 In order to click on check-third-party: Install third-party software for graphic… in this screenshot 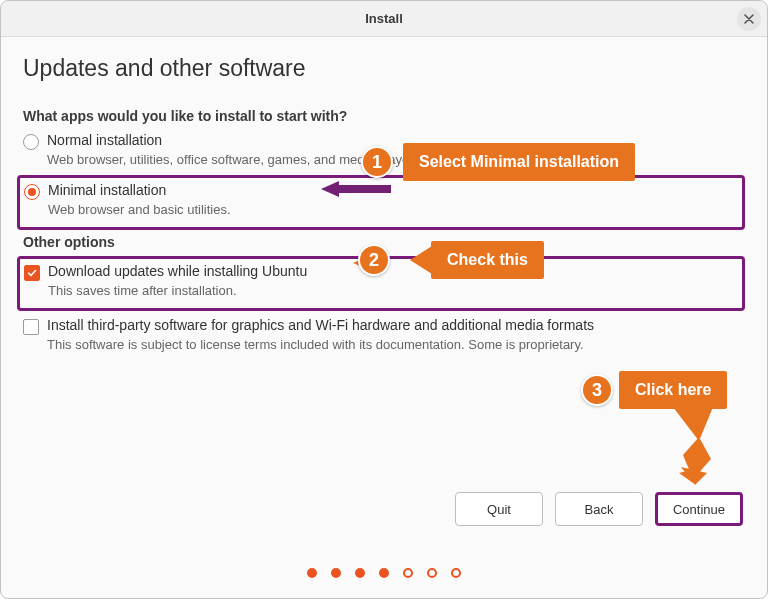, I will do `click(384, 338)`.